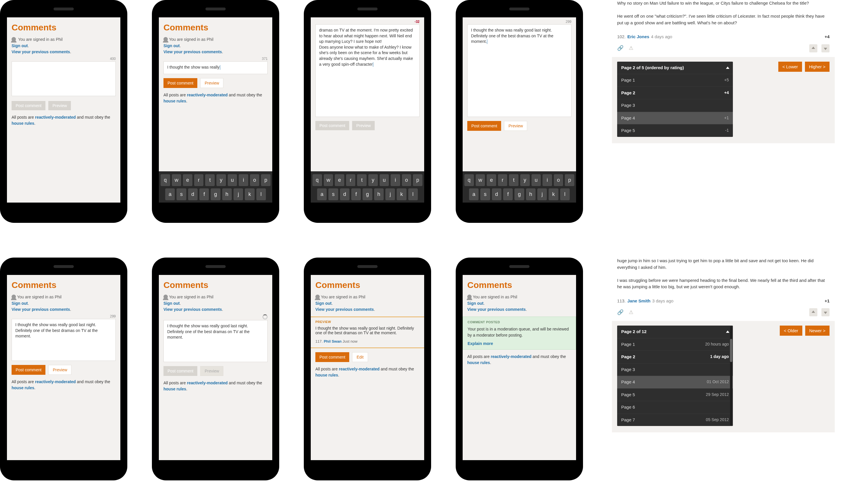  What do you see at coordinates (620, 48) in the screenshot?
I see `permalink-icon: 🔗` at bounding box center [620, 48].